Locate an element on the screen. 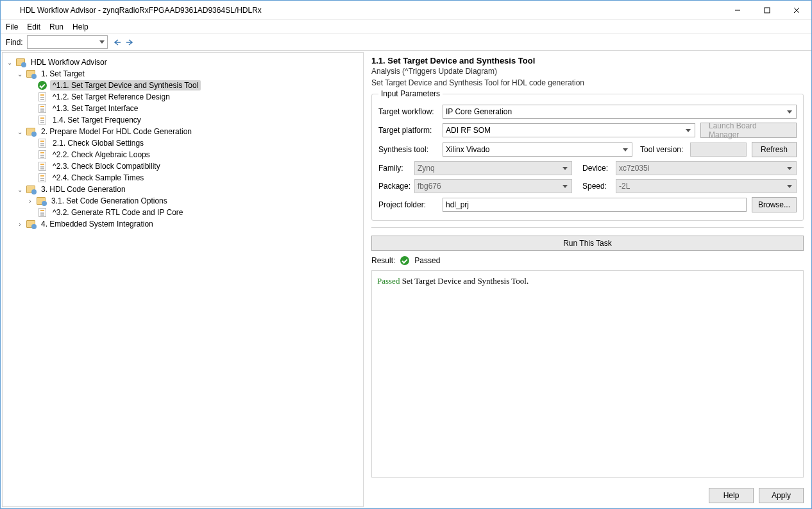 The height and width of the screenshot is (509, 812). browse-button: Browse... is located at coordinates (774, 205).